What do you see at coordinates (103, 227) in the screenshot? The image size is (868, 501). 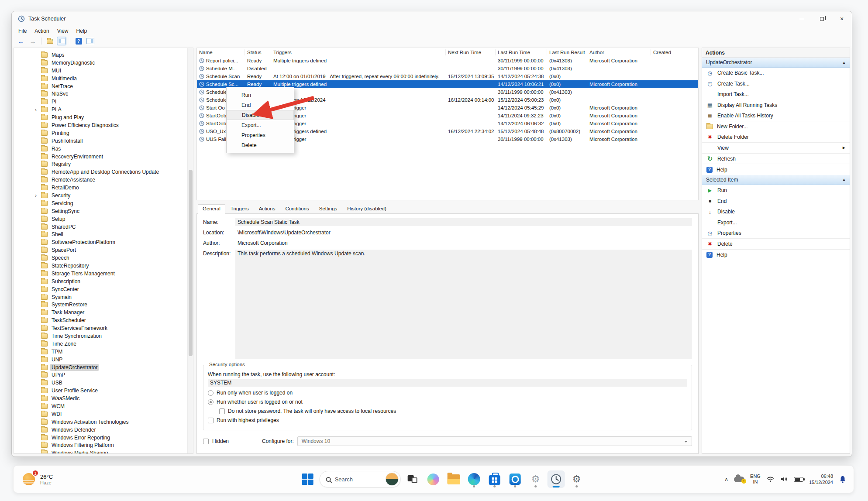 I see `tree-item: › SharedPC` at bounding box center [103, 227].